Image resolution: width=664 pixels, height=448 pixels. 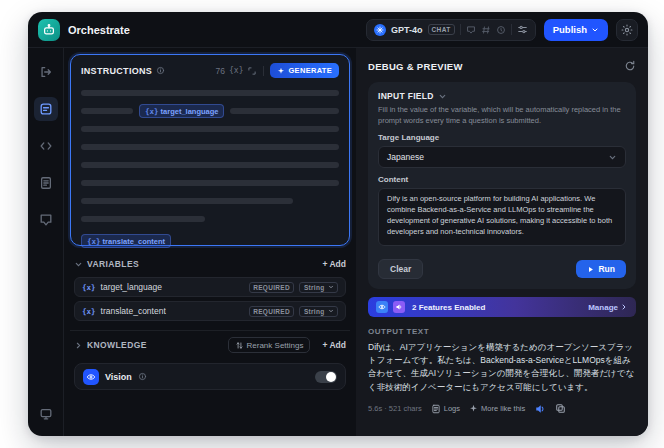 I want to click on logs-button: Logs, so click(x=446, y=409).